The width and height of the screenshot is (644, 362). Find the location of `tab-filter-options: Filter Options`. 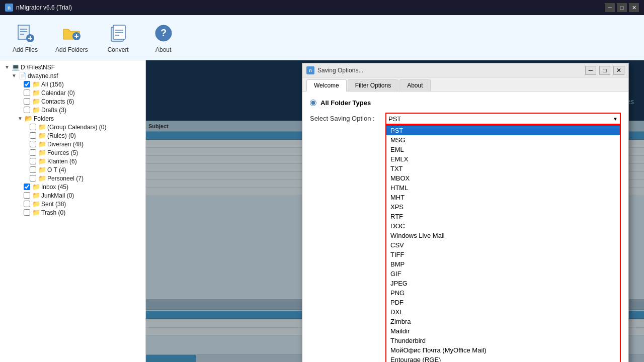

tab-filter-options: Filter Options is located at coordinates (373, 85).